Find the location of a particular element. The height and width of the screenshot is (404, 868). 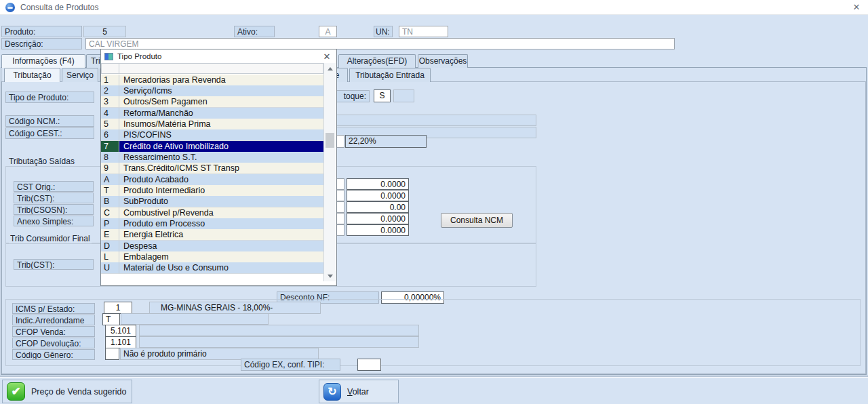

grid-header-desc is located at coordinates (221, 68).